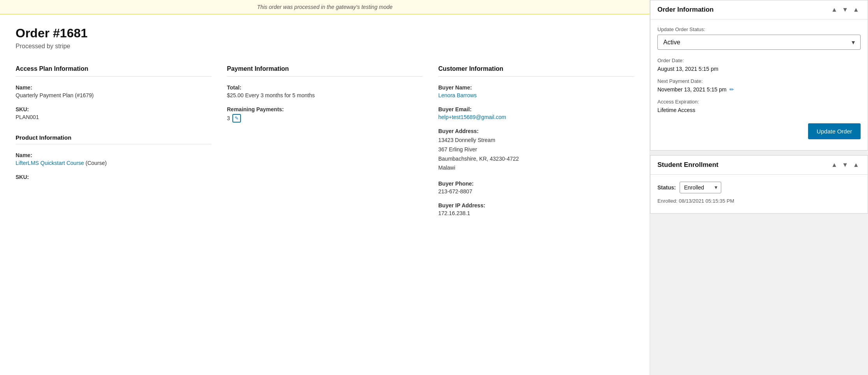  I want to click on access-expiration-value: Lifetime Access, so click(759, 110).